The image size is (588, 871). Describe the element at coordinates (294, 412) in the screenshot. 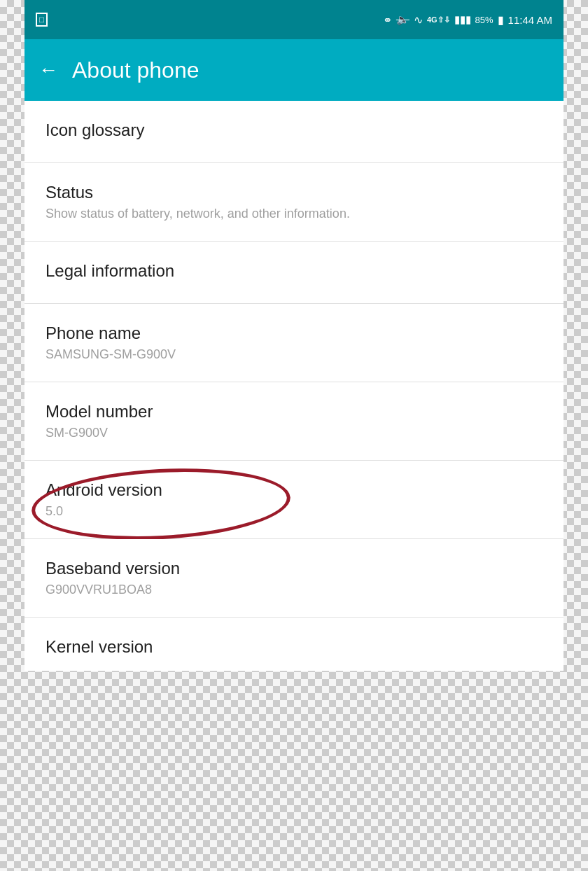

I see `model-number-title: Model number` at that location.